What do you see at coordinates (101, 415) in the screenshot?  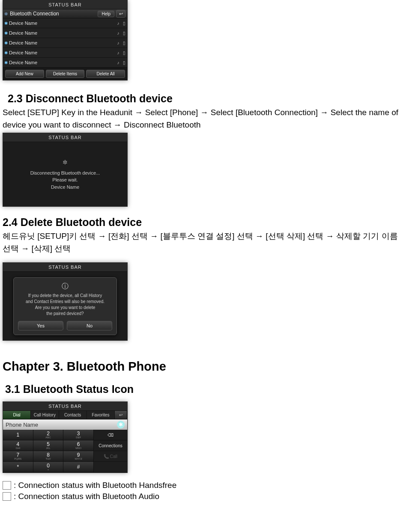 I see `tab-favorites: Favorites` at bounding box center [101, 415].